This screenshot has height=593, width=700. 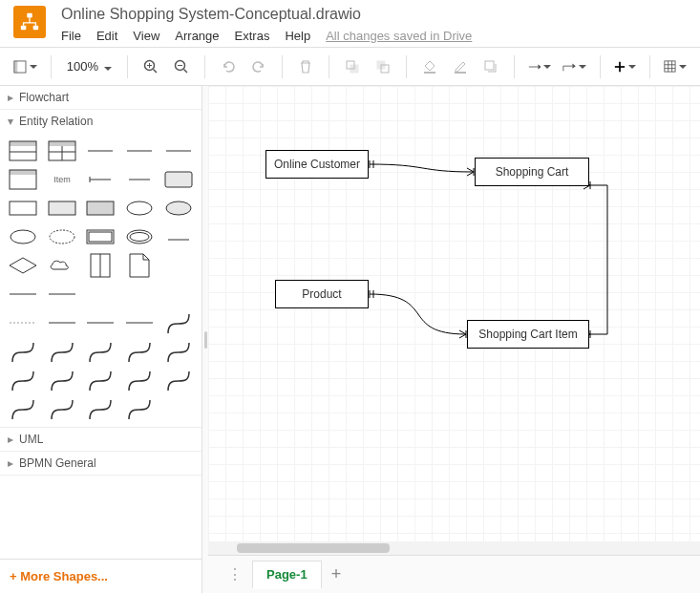 What do you see at coordinates (625, 67) in the screenshot?
I see `insert-icon` at bounding box center [625, 67].